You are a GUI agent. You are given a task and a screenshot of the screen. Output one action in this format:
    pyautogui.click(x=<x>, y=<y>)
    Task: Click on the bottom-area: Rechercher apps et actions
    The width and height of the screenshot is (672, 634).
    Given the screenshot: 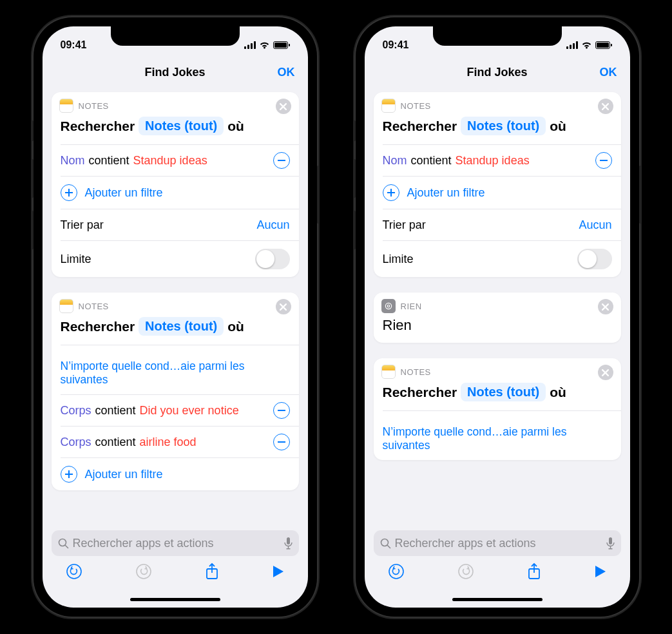 What is the action you would take?
    pyautogui.click(x=497, y=561)
    